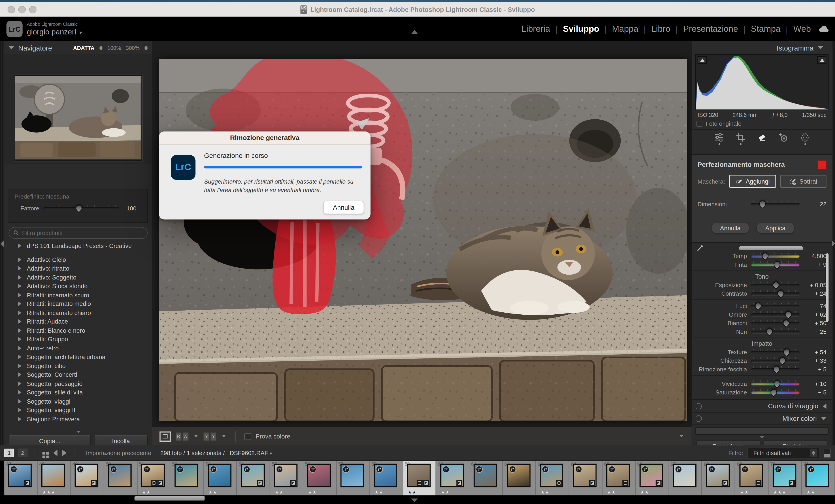 This screenshot has width=835, height=504. What do you see at coordinates (536, 29) in the screenshot?
I see `module-tab-libreria: Libreria` at bounding box center [536, 29].